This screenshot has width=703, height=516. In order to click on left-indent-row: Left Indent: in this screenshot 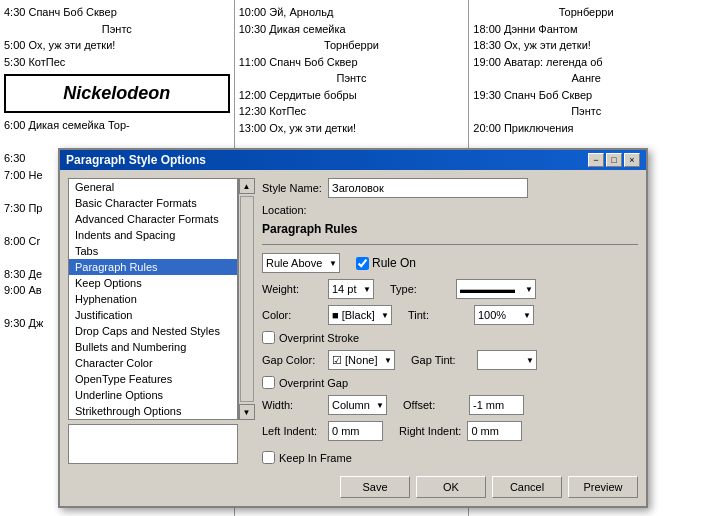, I will do `click(322, 431)`.